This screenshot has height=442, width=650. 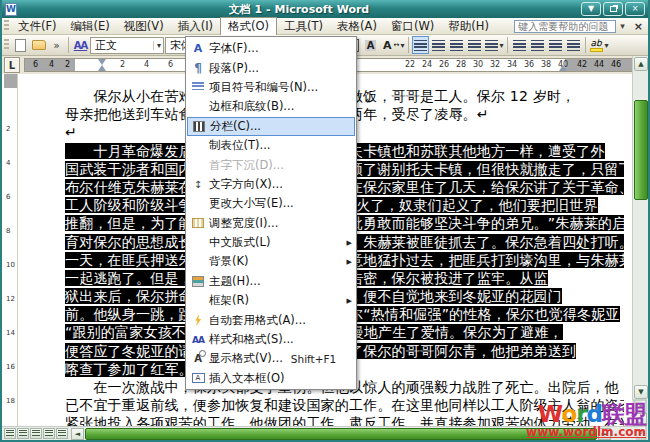 I want to click on menu-bar-item: 表格(A), so click(x=357, y=26).